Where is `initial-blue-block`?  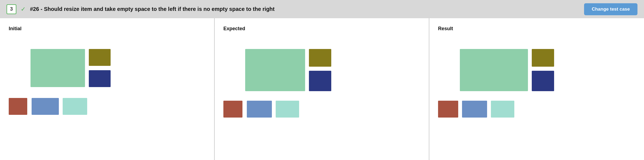 initial-blue-block is located at coordinates (45, 106).